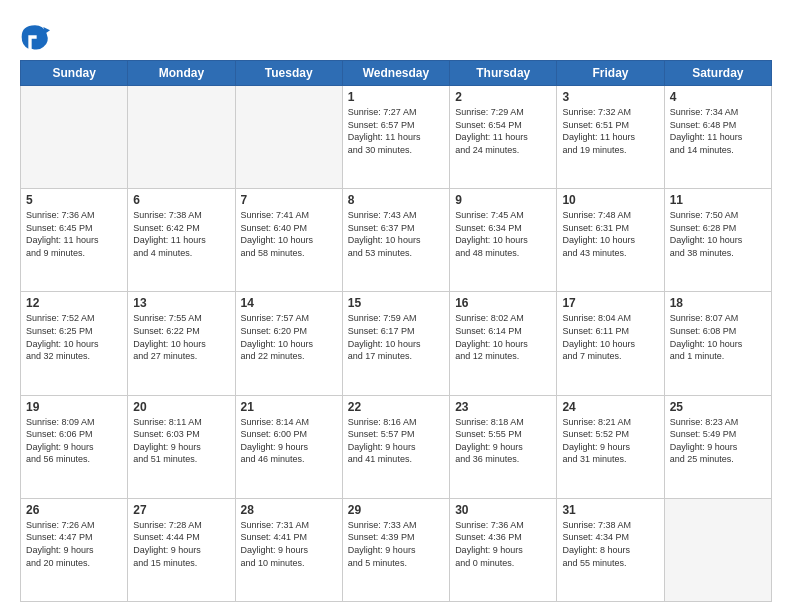 The height and width of the screenshot is (612, 792). I want to click on calendar-cell: 11Sunrise: 7:50 AM Sunset: 6:28 PM Dayli…, so click(718, 240).